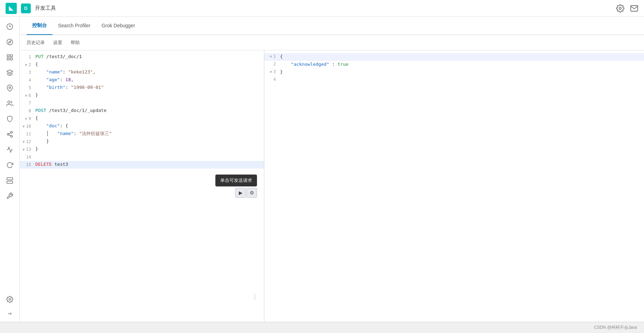  I want to click on fold-9: ▼, so click(26, 119).